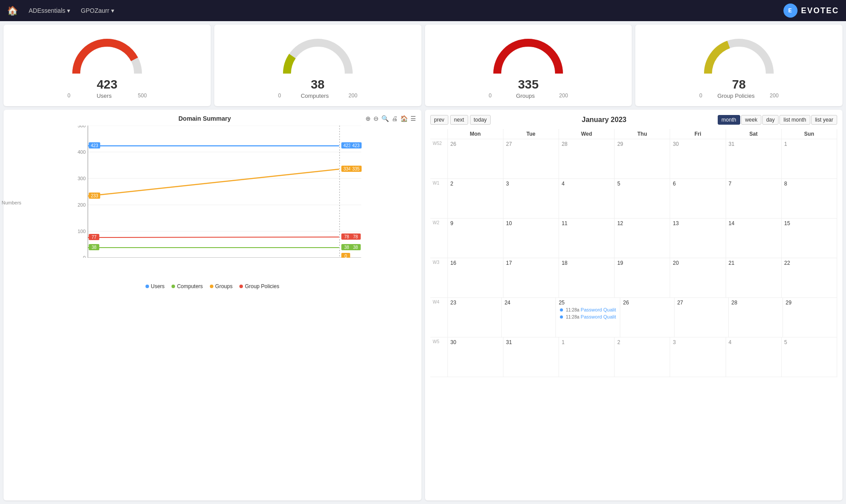 This screenshot has width=846, height=504. I want to click on svg-text: 200, so click(82, 205).